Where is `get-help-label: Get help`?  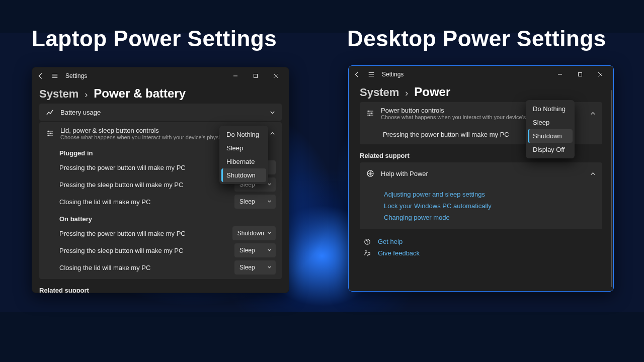
get-help-label: Get help is located at coordinates (390, 241).